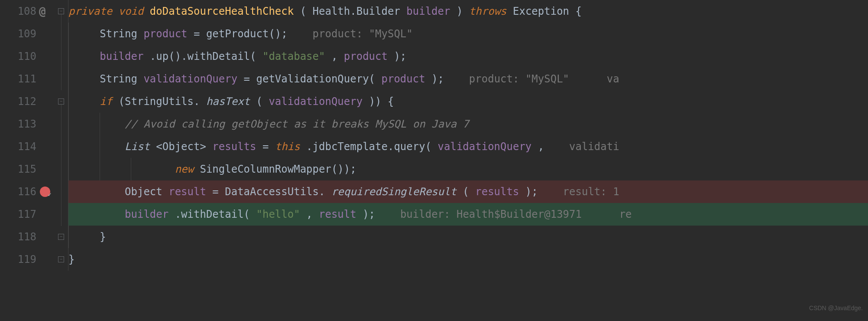 This screenshot has height=321, width=868. I want to click on line-number: 116, so click(18, 192).